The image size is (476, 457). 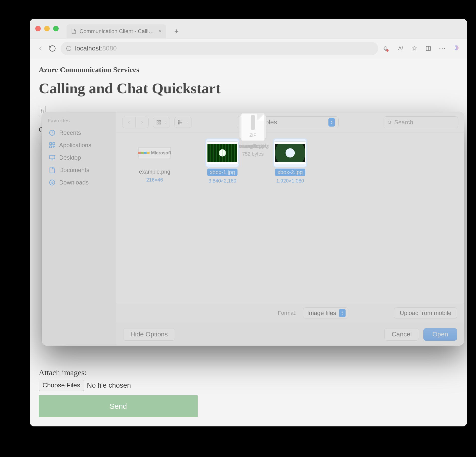 What do you see at coordinates (119, 372) in the screenshot?
I see `attach-label: Attach images:` at bounding box center [119, 372].